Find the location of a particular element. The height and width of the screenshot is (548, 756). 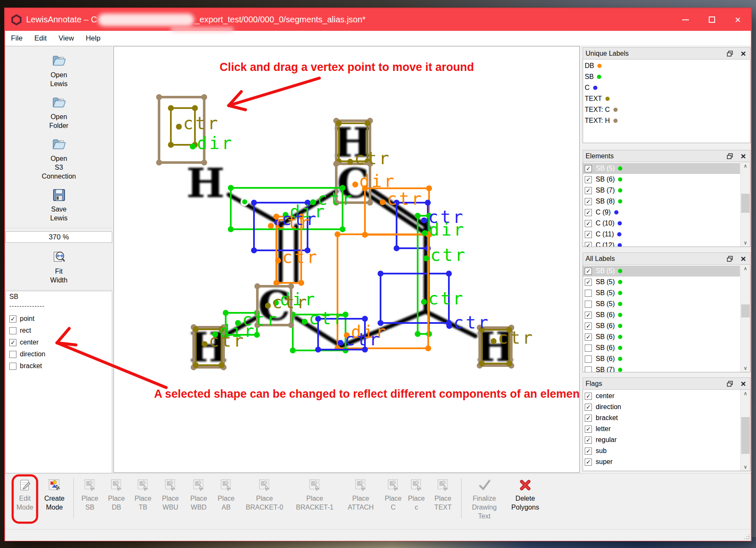

checkbox-direction is located at coordinates (13, 355).